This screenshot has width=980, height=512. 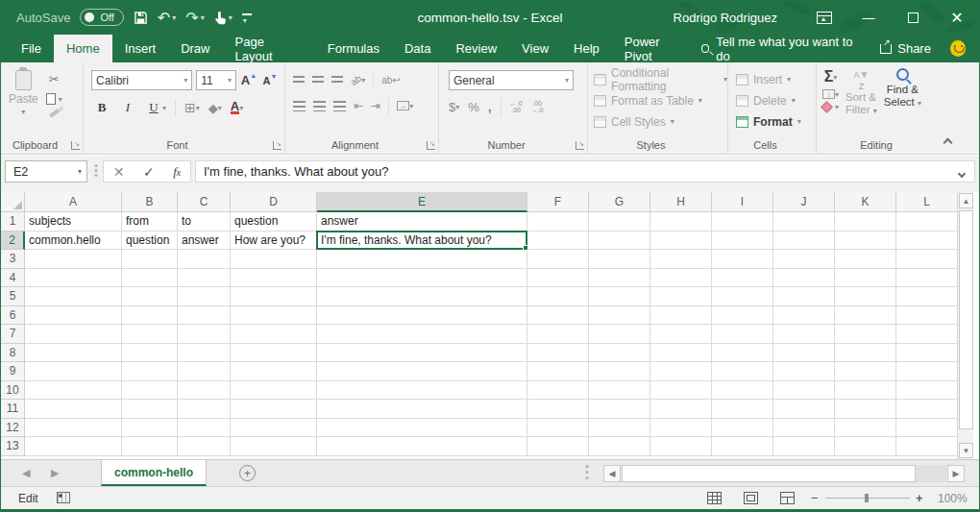 I want to click on cell-K11, so click(x=866, y=409).